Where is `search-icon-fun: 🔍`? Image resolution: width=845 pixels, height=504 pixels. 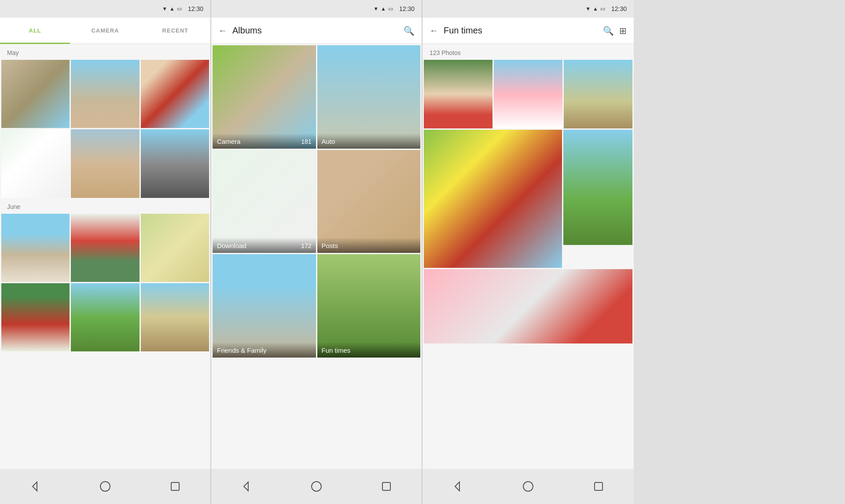 search-icon-fun: 🔍 is located at coordinates (608, 31).